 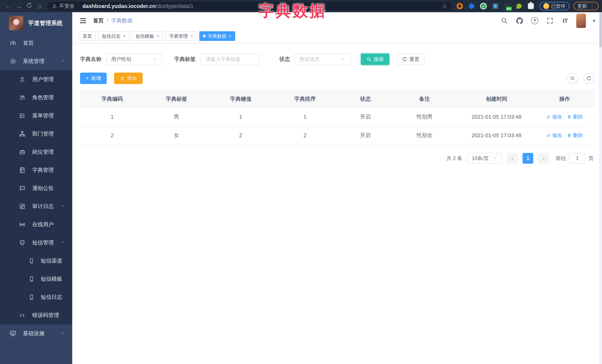 What do you see at coordinates (36, 188) in the screenshot?
I see `sidebar-item-notice: 通知公告` at bounding box center [36, 188].